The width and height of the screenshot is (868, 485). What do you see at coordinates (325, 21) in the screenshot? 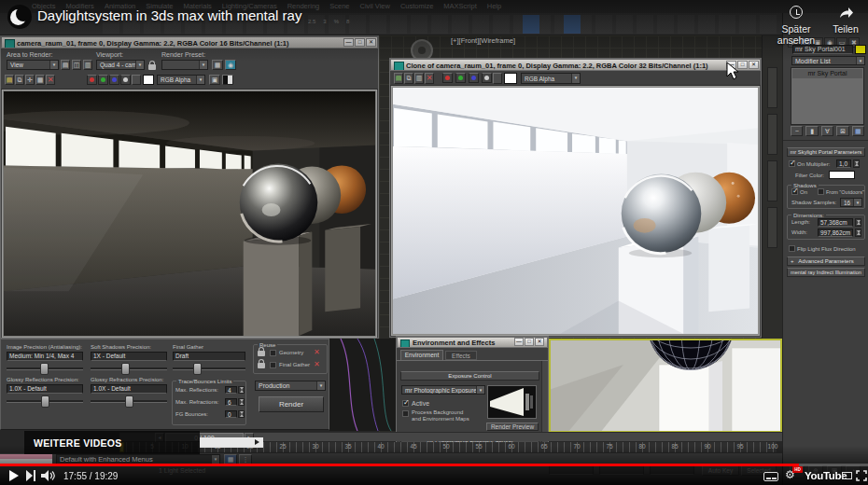
I see `snap-toggle: 3` at bounding box center [325, 21].